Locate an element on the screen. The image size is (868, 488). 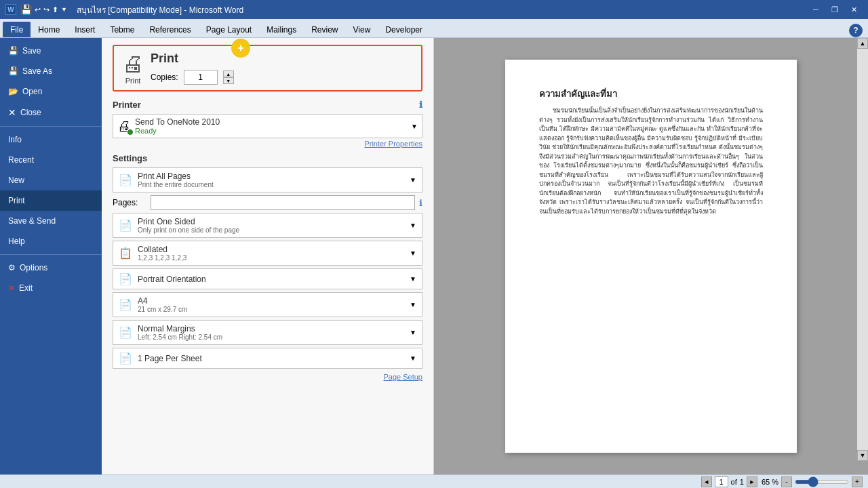
print-sides-arrow: ▼ is located at coordinates (413, 225).